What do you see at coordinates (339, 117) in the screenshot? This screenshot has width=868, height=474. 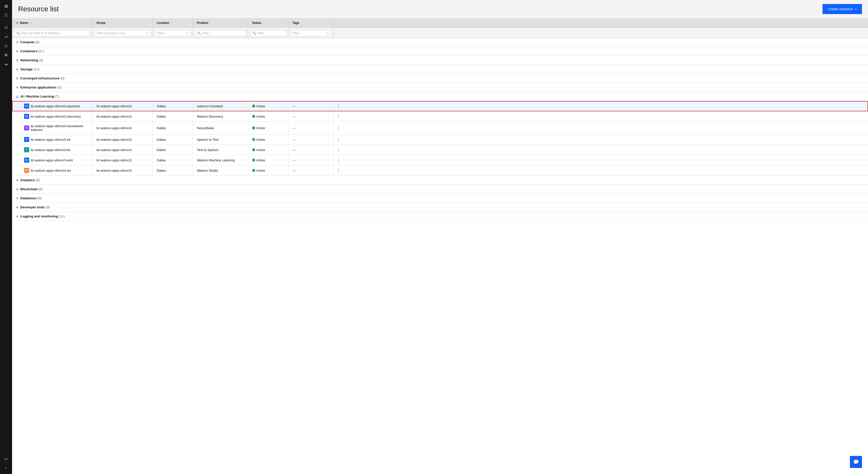 I see `discovery-overflow-icon: ⋮` at bounding box center [339, 117].